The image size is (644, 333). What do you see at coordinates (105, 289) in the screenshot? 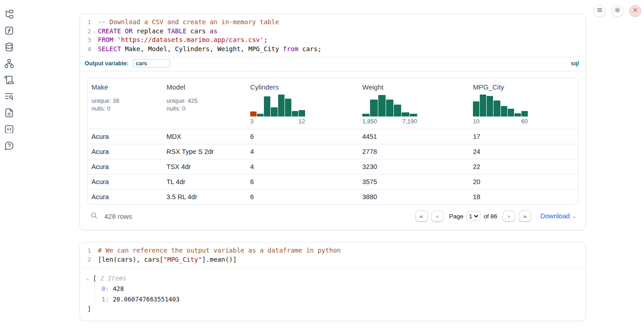
I see `entry-index: 0:` at bounding box center [105, 289].